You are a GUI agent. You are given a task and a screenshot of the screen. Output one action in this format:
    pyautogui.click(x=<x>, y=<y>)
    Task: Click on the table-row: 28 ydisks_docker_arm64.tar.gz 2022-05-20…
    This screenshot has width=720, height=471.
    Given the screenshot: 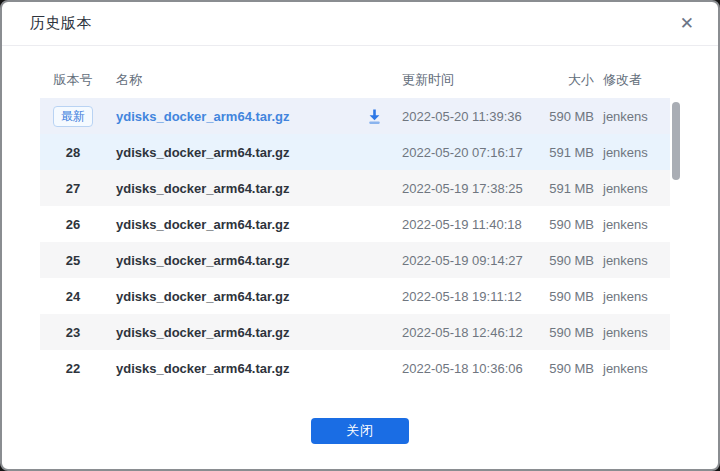 What is the action you would take?
    pyautogui.click(x=355, y=152)
    